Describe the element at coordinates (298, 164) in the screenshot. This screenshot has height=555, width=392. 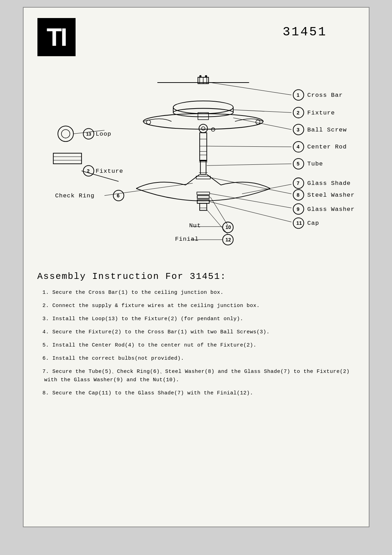
I see `svg-text: 5` at that location.